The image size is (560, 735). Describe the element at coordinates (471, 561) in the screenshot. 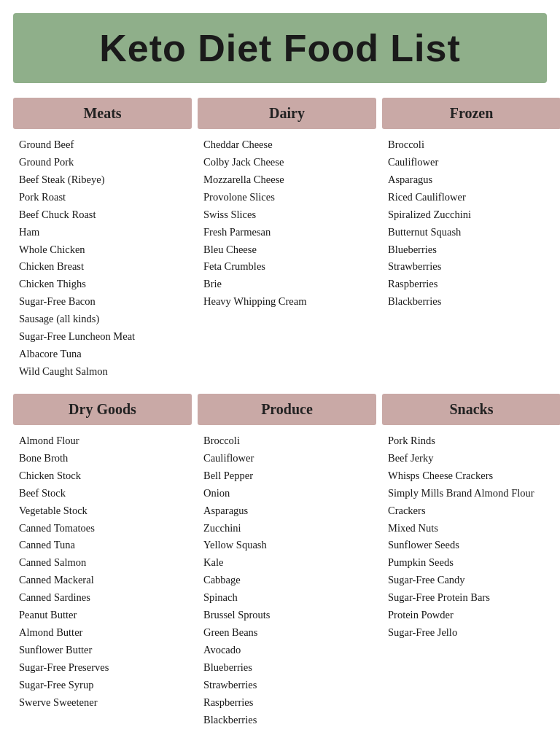

I see `section-snacks: Snacks Pork Rinds Beef Jerky Whisps Chee…` at that location.